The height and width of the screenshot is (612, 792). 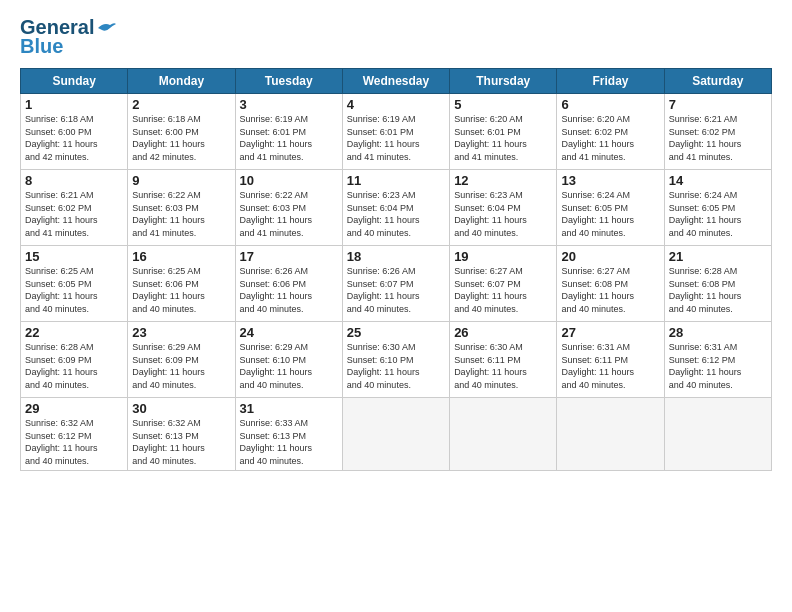 I want to click on day-number: 29, so click(x=74, y=408).